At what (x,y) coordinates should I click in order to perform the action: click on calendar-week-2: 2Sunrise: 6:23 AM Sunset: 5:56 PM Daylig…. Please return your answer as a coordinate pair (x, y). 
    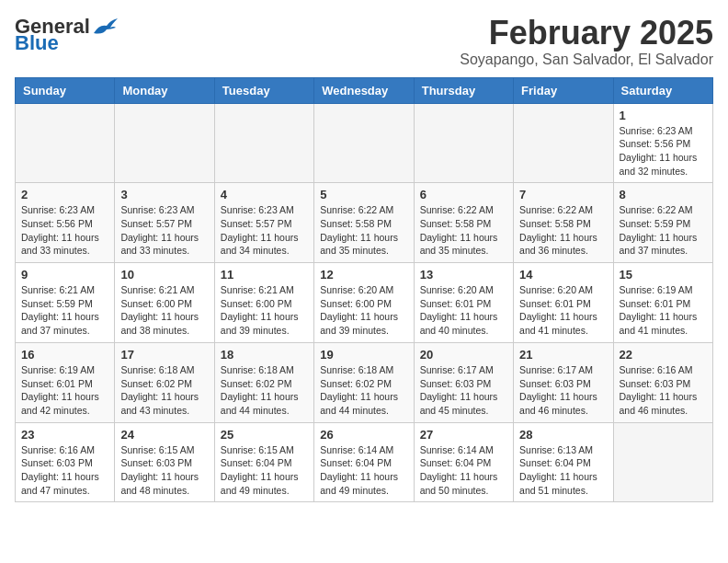
    Looking at the image, I should click on (364, 223).